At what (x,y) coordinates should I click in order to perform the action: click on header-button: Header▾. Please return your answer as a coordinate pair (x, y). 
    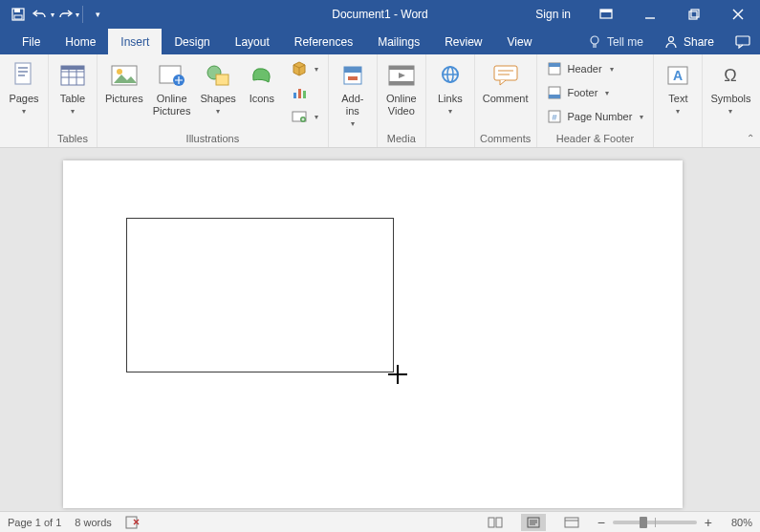
    Looking at the image, I should click on (596, 69).